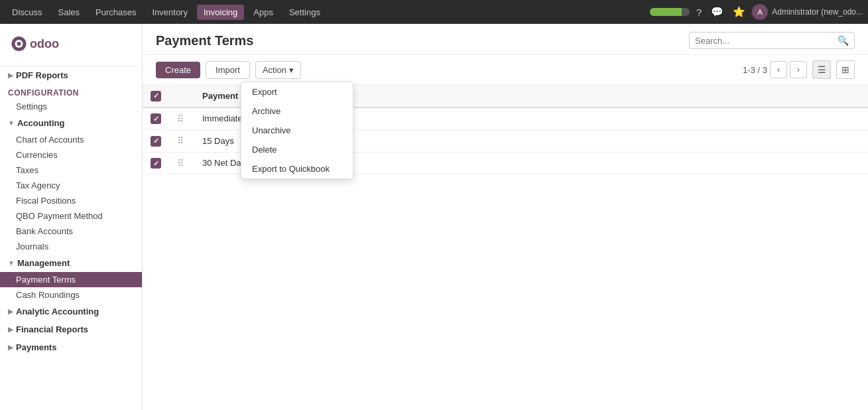 The height and width of the screenshot is (410, 868). I want to click on search-bar: 🔍, so click(772, 40).